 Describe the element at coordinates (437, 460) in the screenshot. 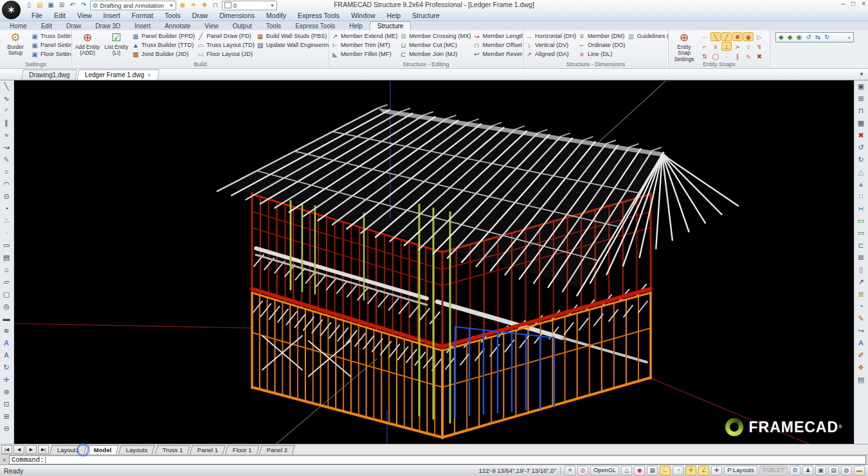

I see `command-input: Command:` at that location.